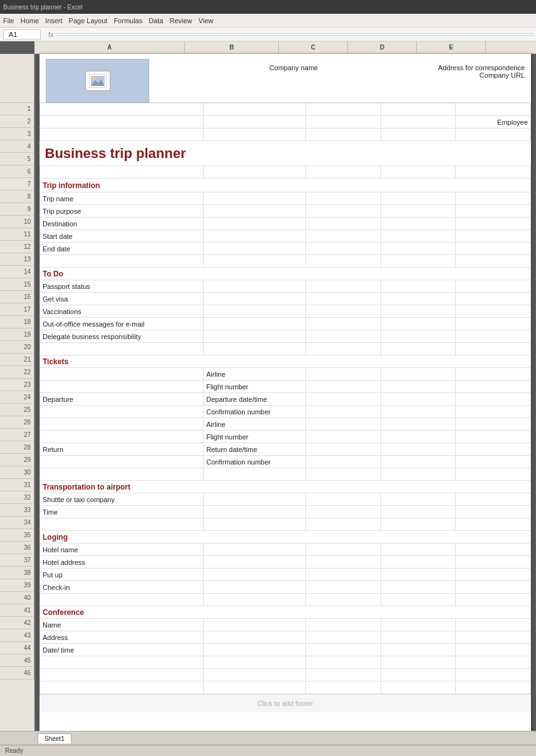 The height and width of the screenshot is (756, 536). I want to click on table-row, so click(286, 688).